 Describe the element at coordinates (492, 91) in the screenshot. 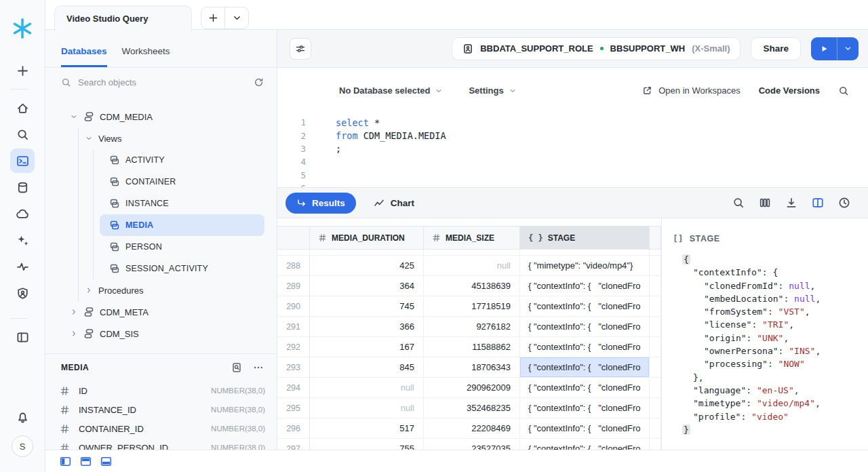

I see `settings-menu: Settings` at that location.